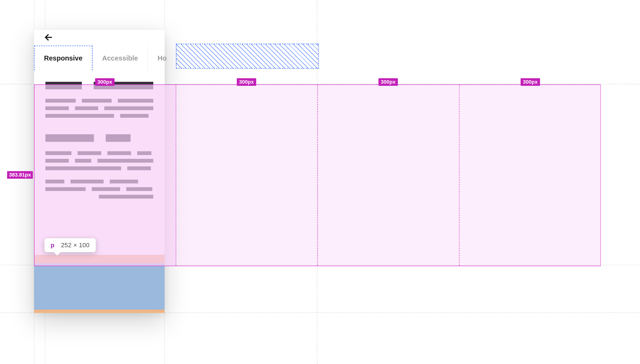  What do you see at coordinates (247, 175) in the screenshot?
I see `grid-column-2: 300px` at bounding box center [247, 175].